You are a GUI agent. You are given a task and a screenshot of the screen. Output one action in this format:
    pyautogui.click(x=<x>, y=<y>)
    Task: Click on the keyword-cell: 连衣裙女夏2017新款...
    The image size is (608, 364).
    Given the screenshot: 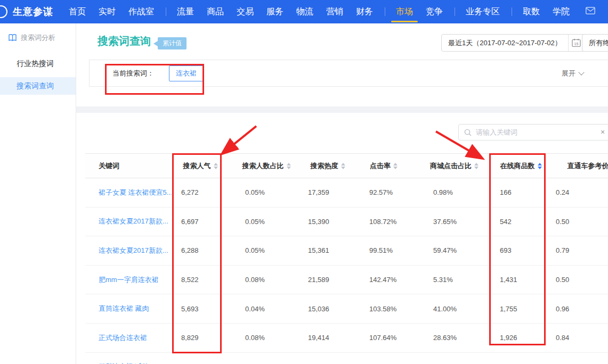 What is the action you would take?
    pyautogui.click(x=128, y=251)
    